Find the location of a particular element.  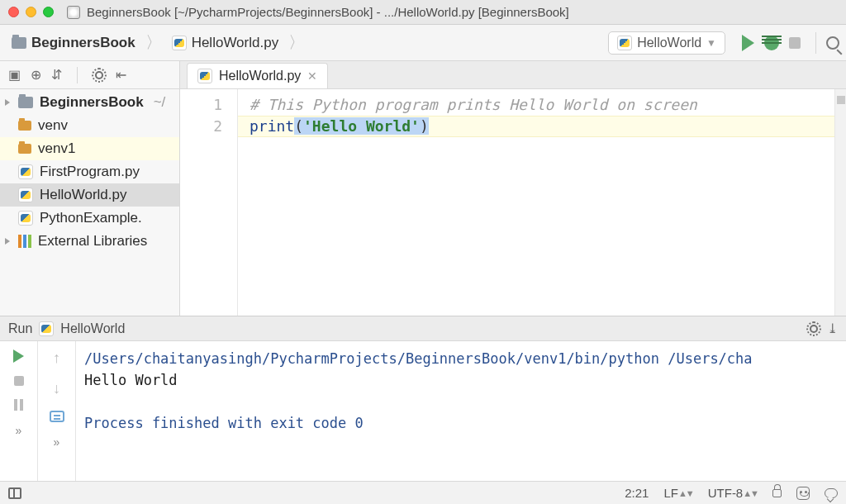

run-side-controls: » is located at coordinates (19, 411).